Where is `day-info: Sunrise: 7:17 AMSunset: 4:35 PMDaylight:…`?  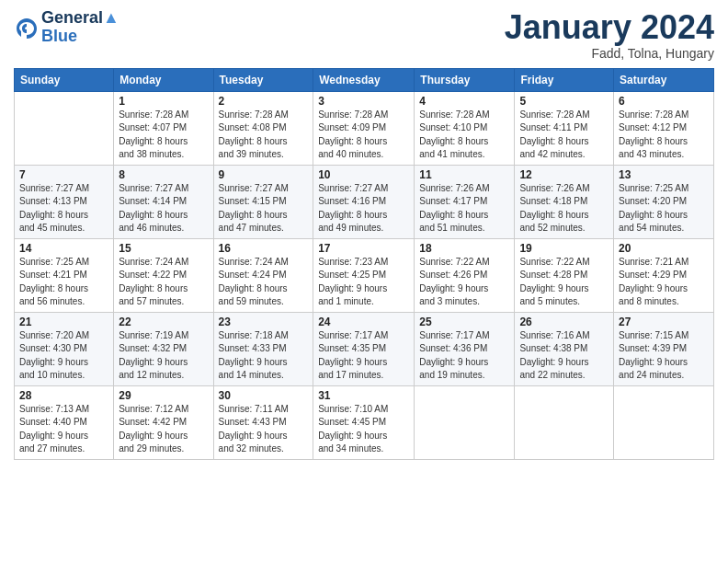 day-info: Sunrise: 7:17 AMSunset: 4:35 PMDaylight:… is located at coordinates (364, 356).